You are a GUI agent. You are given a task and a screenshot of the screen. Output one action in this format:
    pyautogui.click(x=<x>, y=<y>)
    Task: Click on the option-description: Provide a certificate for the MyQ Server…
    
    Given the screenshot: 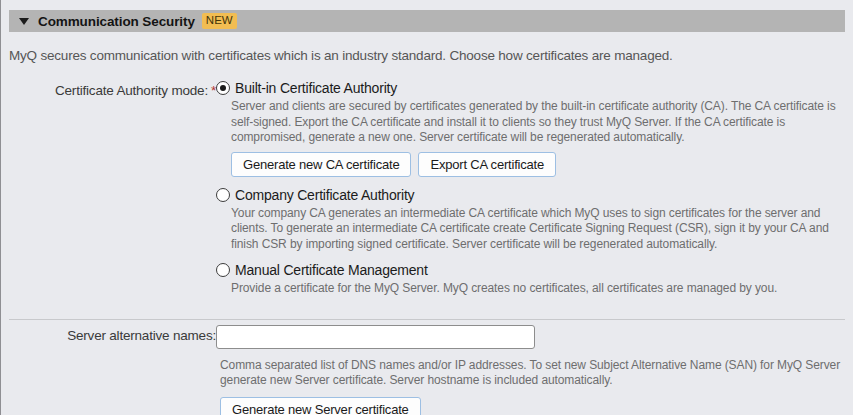 What is the action you would take?
    pyautogui.click(x=530, y=289)
    